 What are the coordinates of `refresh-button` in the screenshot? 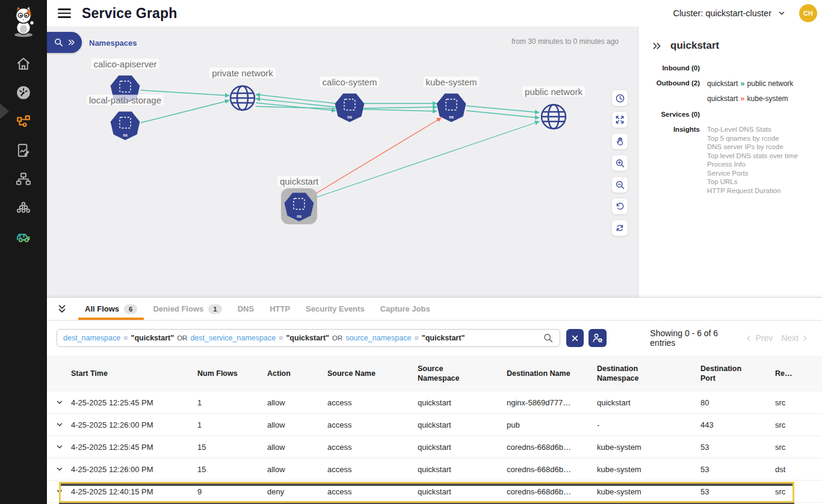 It's located at (620, 228).